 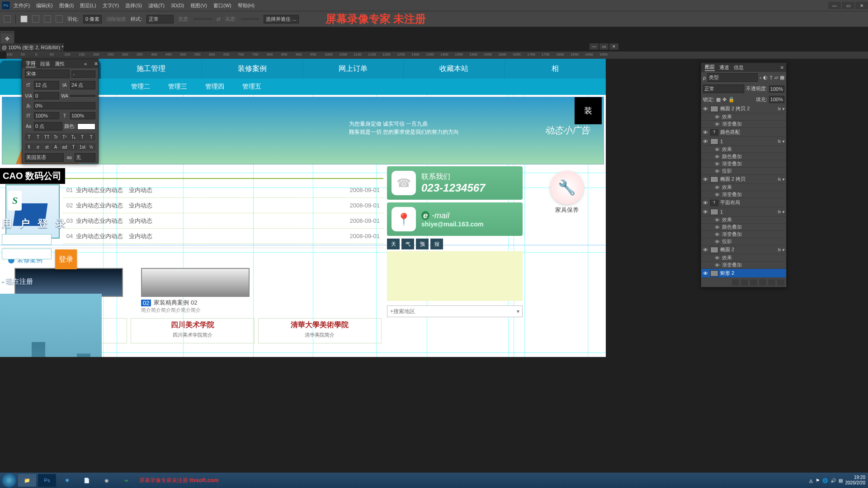 What do you see at coordinates (848, 5) in the screenshot?
I see `app-max-button: ▭` at bounding box center [848, 5].